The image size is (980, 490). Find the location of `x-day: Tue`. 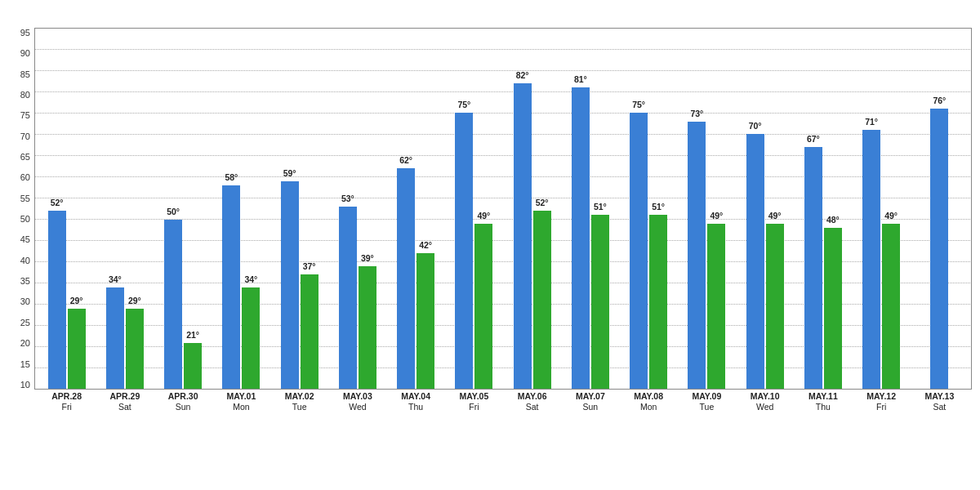

x-day: Tue is located at coordinates (300, 407).